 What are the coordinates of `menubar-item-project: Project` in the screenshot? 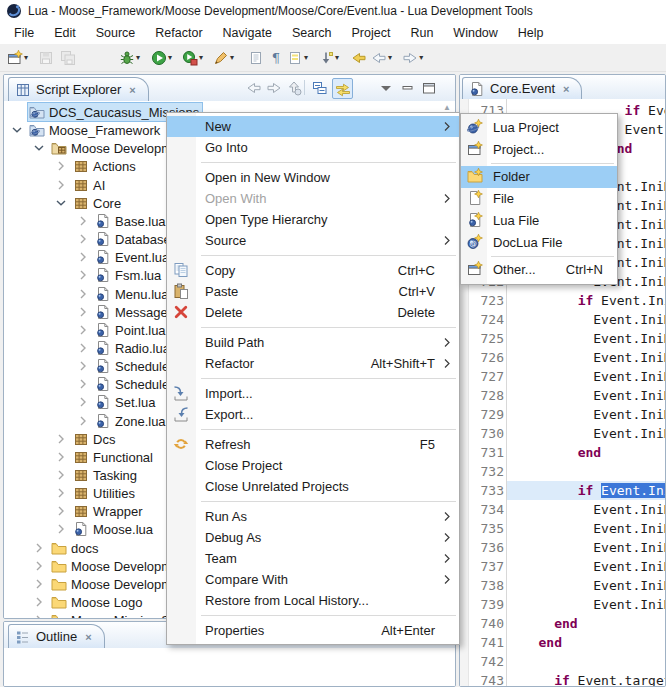 It's located at (372, 33).